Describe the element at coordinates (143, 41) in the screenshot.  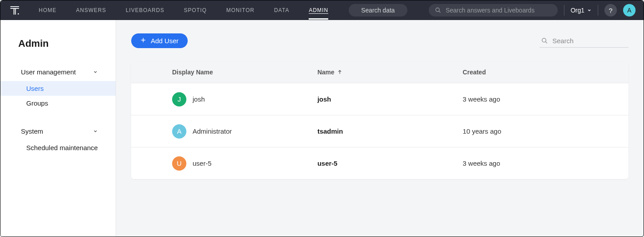
I see `plus-icon` at that location.